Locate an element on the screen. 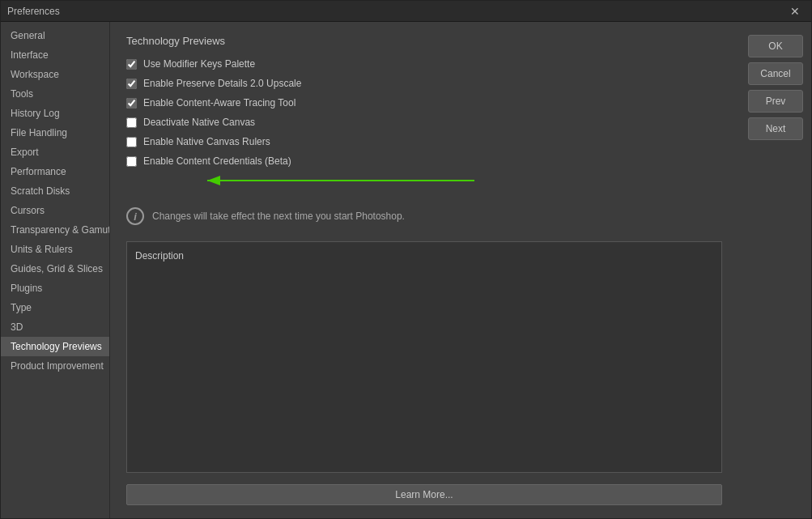  sidebar-item-tools: Tools is located at coordinates (55, 94).